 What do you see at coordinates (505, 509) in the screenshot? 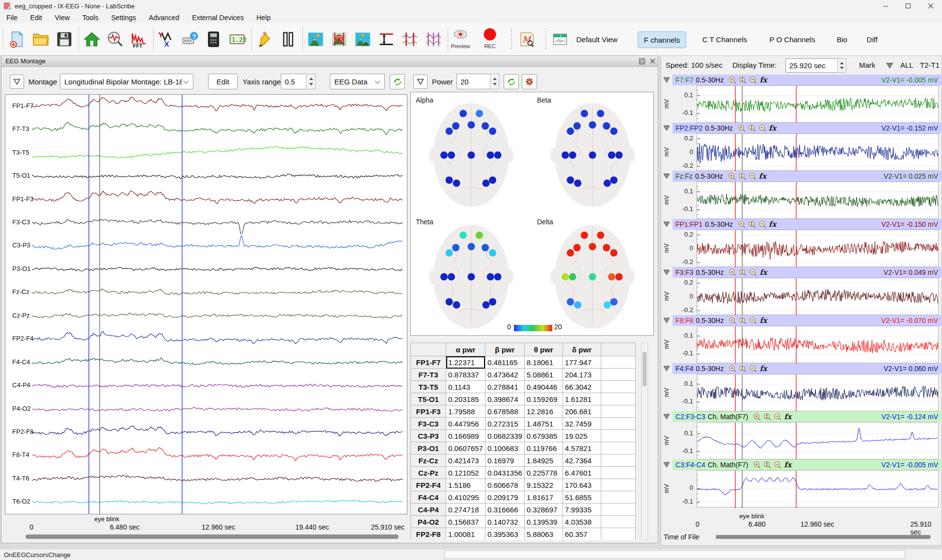
I see `power-cell: 0.316666` at bounding box center [505, 509].